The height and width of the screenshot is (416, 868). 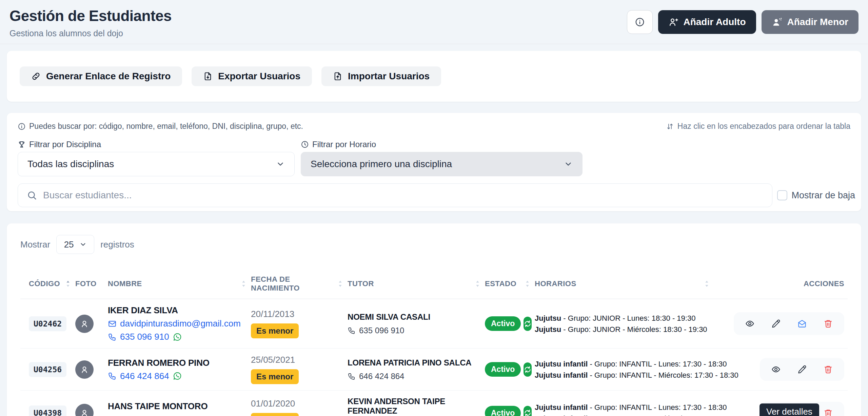 What do you see at coordinates (144, 337) in the screenshot?
I see `student-phone-text: 635 096 910` at bounding box center [144, 337].